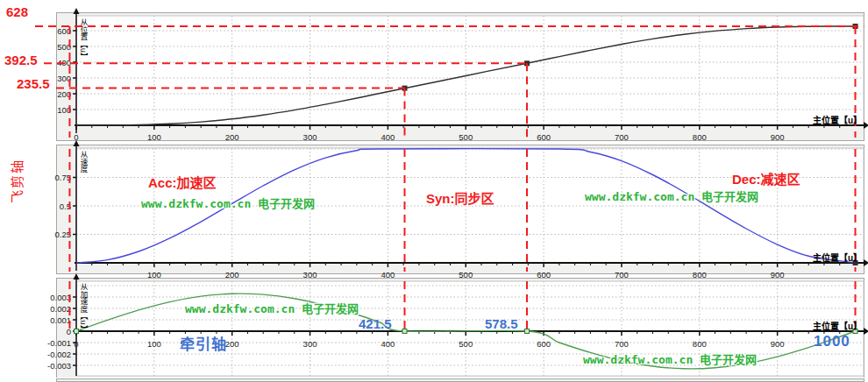  Describe the element at coordinates (766, 179) in the screenshot. I see `dec-zone-label: Dec:减速区` at that location.